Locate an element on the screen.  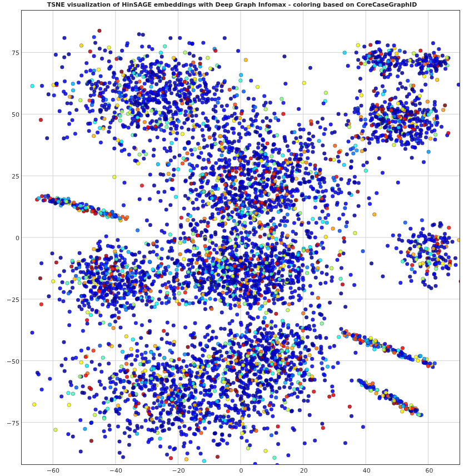
svg-point-2066 is located at coordinates (279, 120).